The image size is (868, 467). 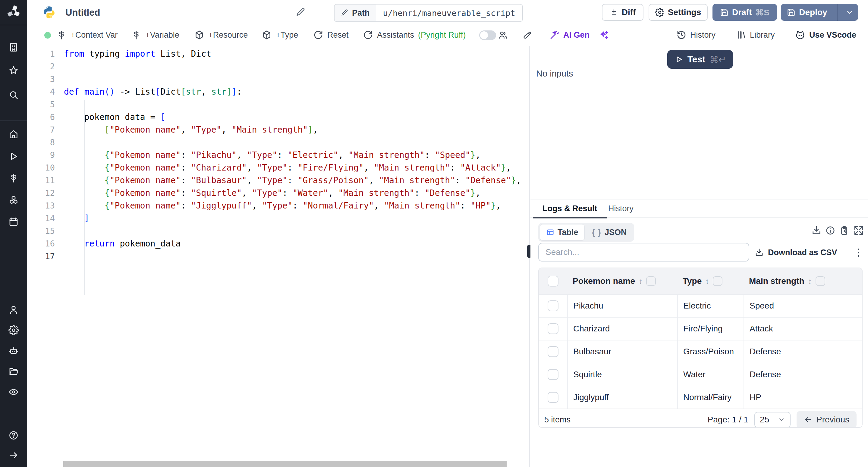 What do you see at coordinates (569, 35) in the screenshot?
I see `ai-gen-button: AI Gen` at bounding box center [569, 35].